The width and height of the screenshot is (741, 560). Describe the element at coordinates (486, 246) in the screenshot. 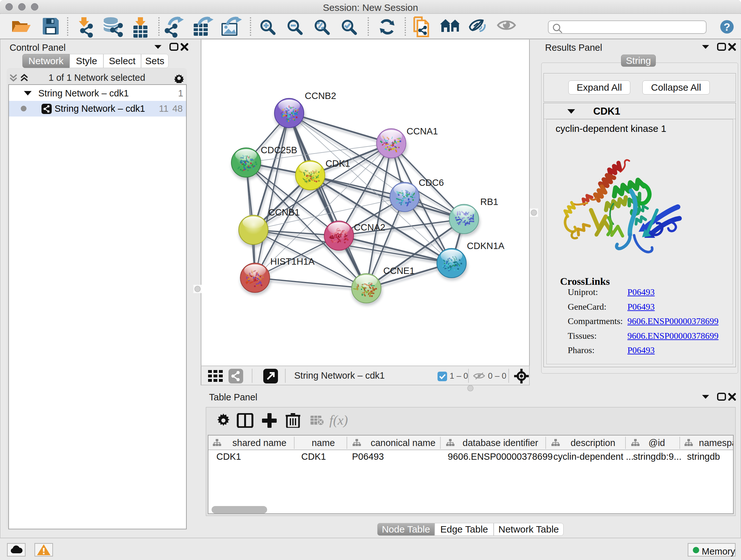

I see `svg-text: CDKN1A` at that location.